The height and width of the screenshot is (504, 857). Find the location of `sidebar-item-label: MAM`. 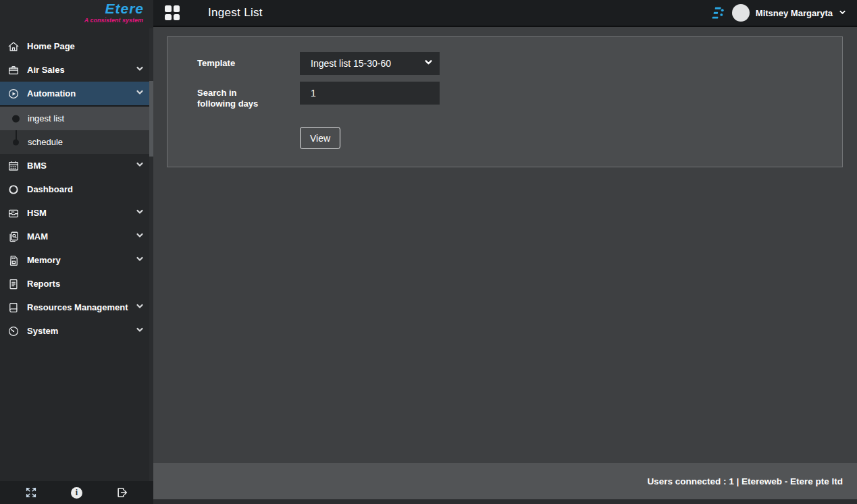

sidebar-item-label: MAM is located at coordinates (38, 236).